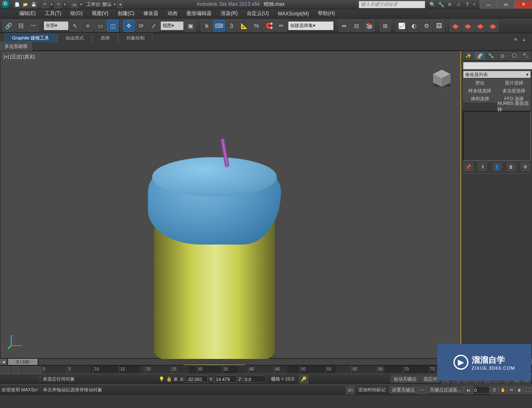 The width and height of the screenshot is (532, 408). I want to click on render-icon: 🫖, so click(455, 26).